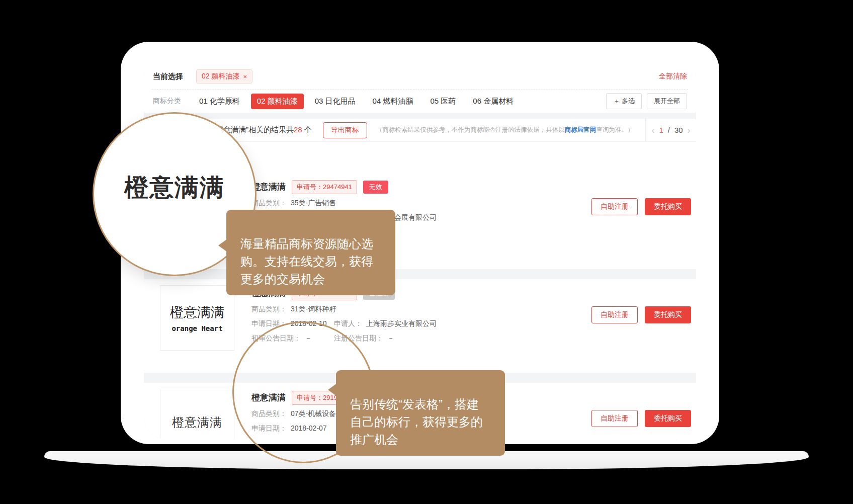 Image resolution: width=853 pixels, height=504 pixels. Describe the element at coordinates (624, 101) in the screenshot. I see `multi-select-button: ＋ 多选` at that location.